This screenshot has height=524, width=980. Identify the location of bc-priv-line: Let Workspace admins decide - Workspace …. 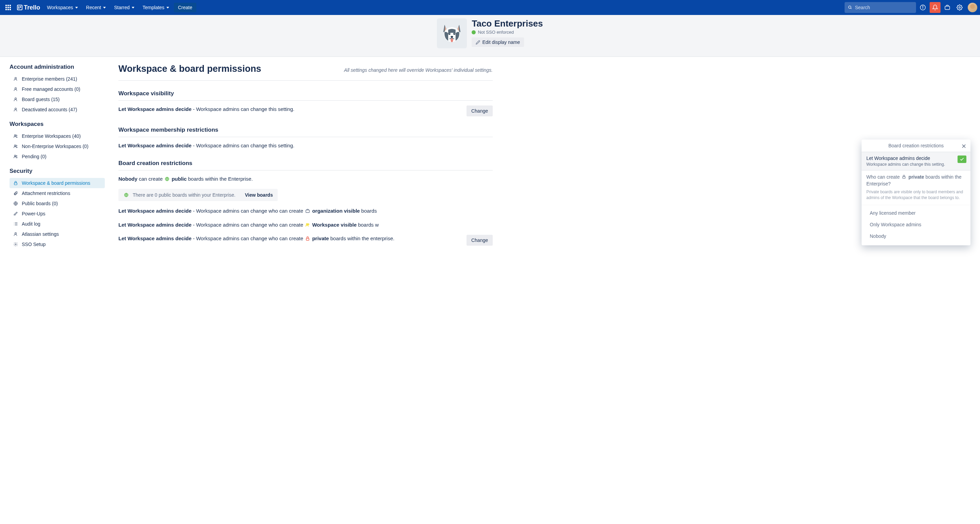
(256, 239).